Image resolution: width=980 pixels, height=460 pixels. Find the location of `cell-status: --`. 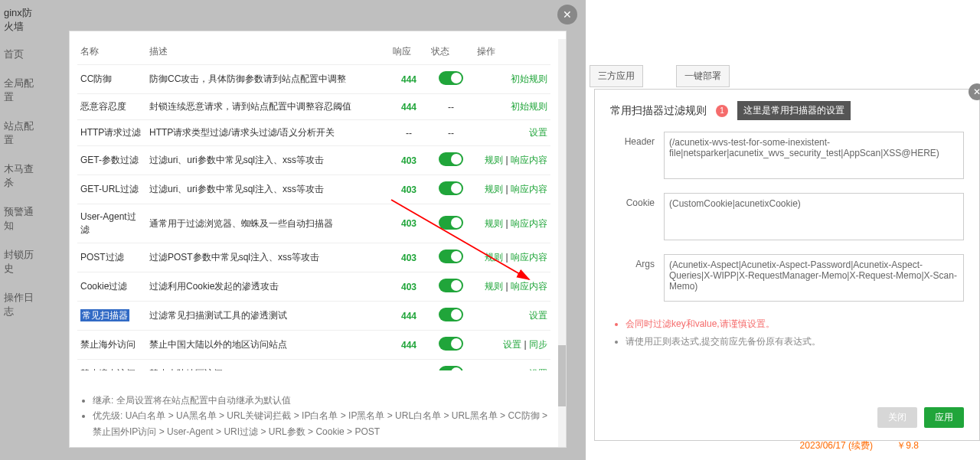

cell-status: -- is located at coordinates (451, 107).